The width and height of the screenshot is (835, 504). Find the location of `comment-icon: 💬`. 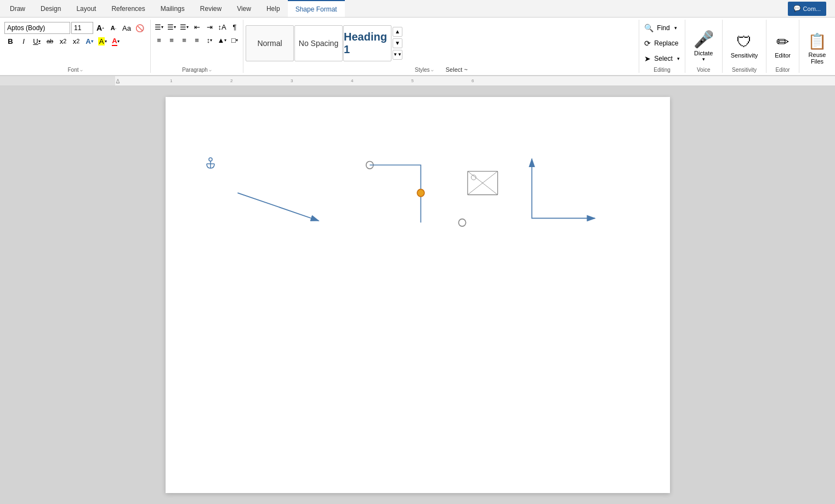

comment-icon: 💬 is located at coordinates (797, 9).